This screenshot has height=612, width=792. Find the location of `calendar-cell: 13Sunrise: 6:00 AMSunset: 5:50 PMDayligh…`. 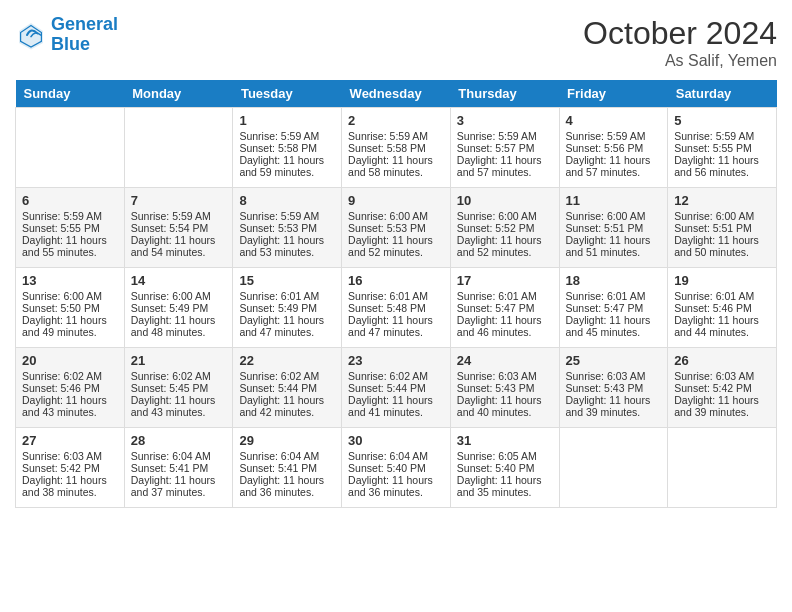

calendar-cell: 13Sunrise: 6:00 AMSunset: 5:50 PMDayligh… is located at coordinates (70, 308).